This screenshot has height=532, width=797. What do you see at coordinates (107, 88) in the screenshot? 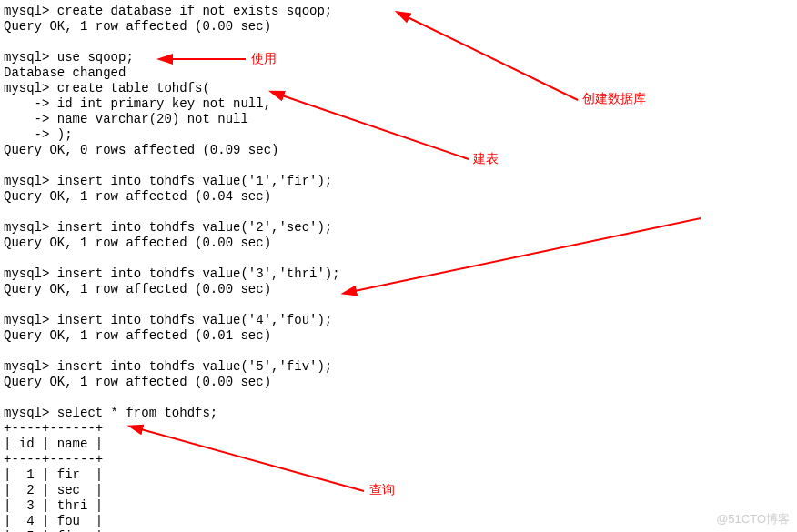
I see `line-create-table: mysql> create table tohdfs(` at bounding box center [107, 88].